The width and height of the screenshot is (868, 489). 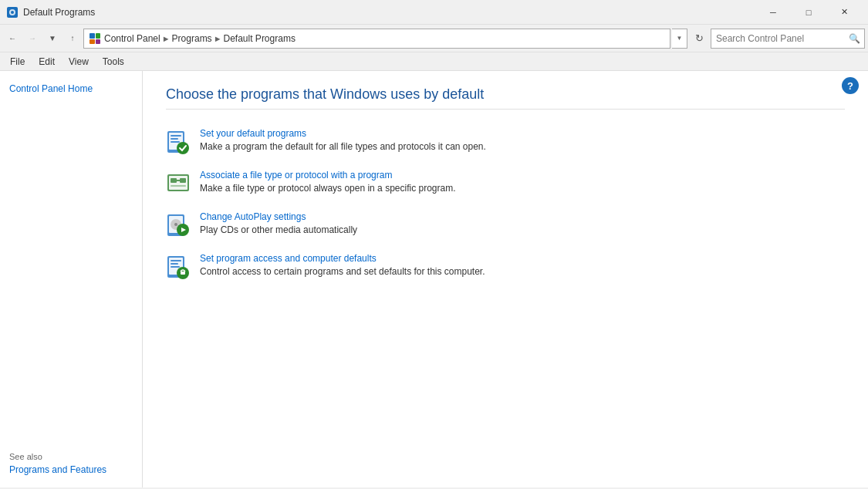 I want to click on menu-view: View, so click(x=79, y=62).